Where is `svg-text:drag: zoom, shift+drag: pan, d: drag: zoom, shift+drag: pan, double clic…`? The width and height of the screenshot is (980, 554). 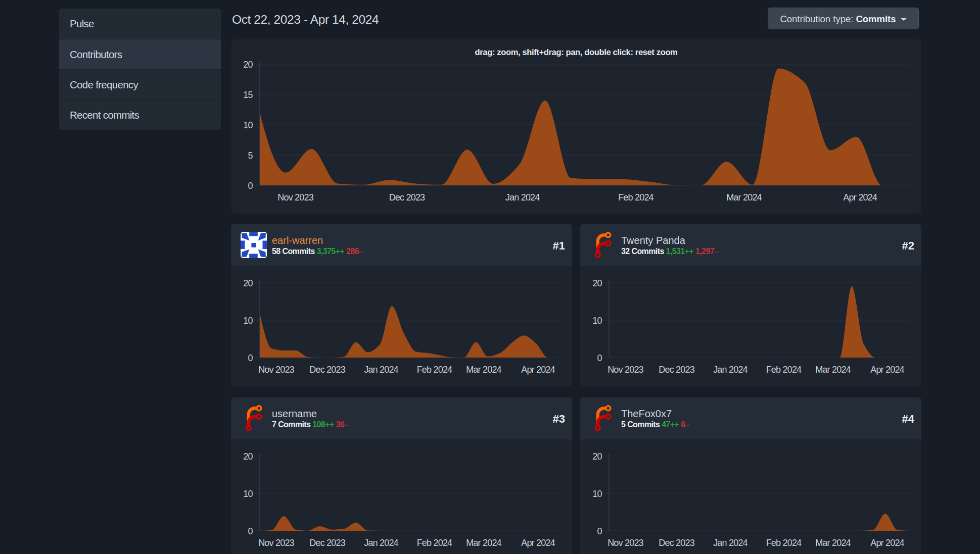 svg-text:drag: zoom, shift+drag: pan, d: drag: zoom, shift+drag: pan, double clic… is located at coordinates (576, 52).